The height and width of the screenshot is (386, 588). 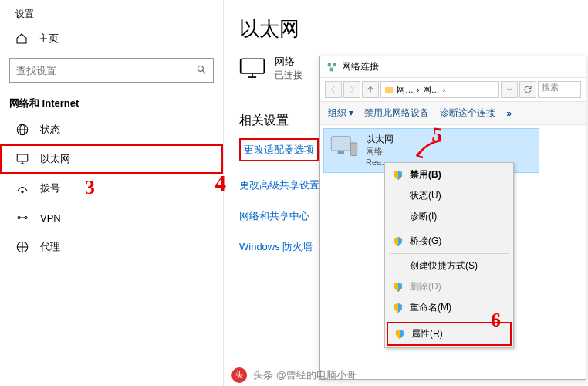 I want to click on network-icon, so click(x=332, y=67).